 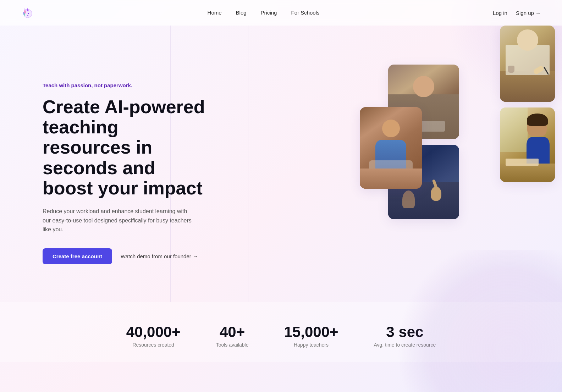 What do you see at coordinates (241, 13) in the screenshot?
I see `nav-blog: Blog` at bounding box center [241, 13].